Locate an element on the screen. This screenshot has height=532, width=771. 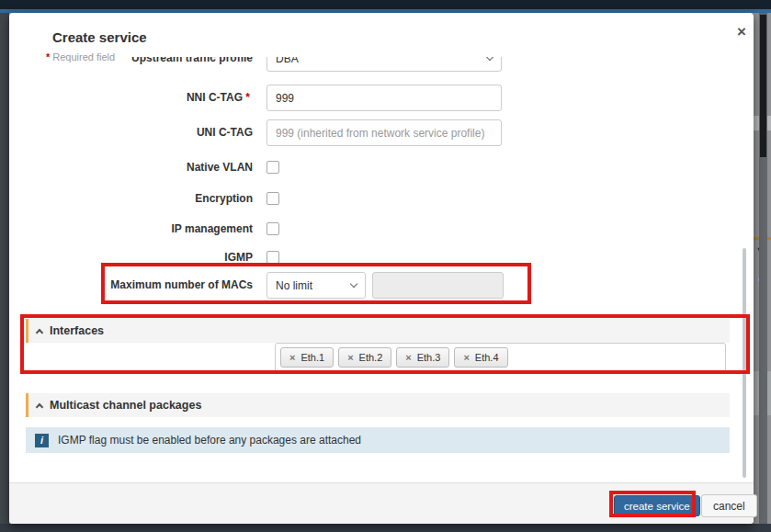
encryption-label: Encryption is located at coordinates (138, 198).